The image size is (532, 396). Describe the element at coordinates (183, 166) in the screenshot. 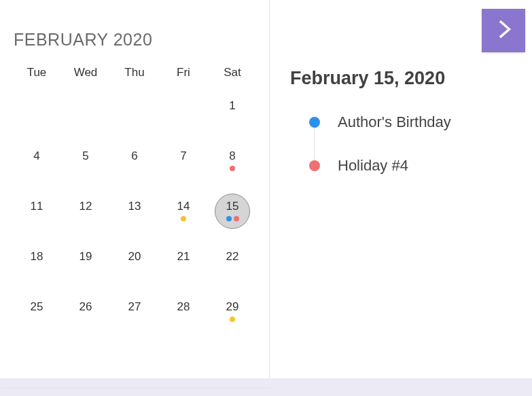

I see `day-cell-7: 7` at that location.